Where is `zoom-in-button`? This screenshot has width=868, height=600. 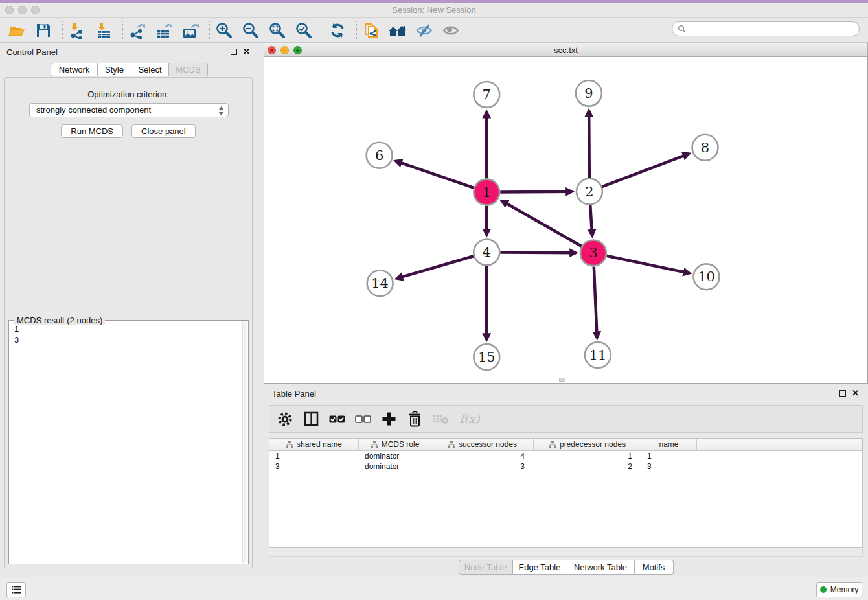
zoom-in-button is located at coordinates (224, 30).